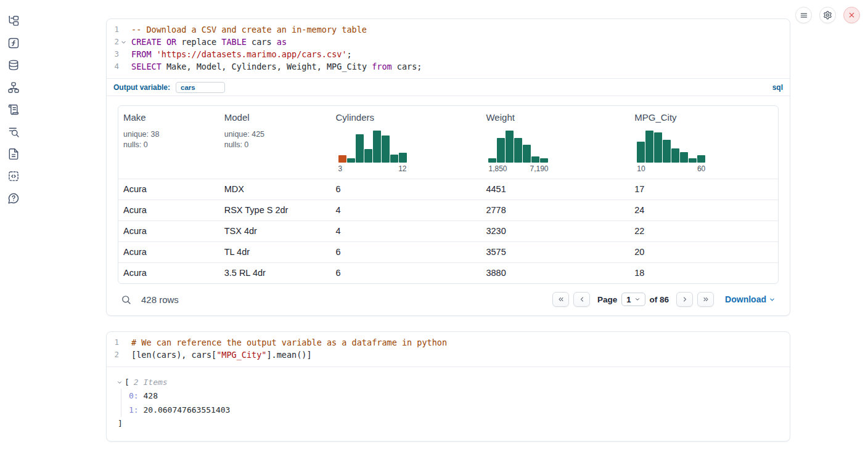  What do you see at coordinates (561, 299) in the screenshot?
I see `first-page-button` at bounding box center [561, 299].